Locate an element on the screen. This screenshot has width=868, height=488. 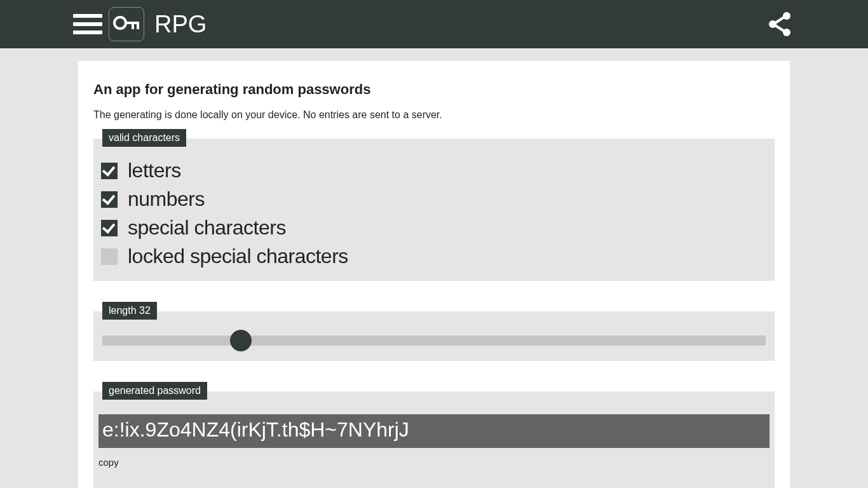
valid-characters-tag: valid characters is located at coordinates (144, 138).